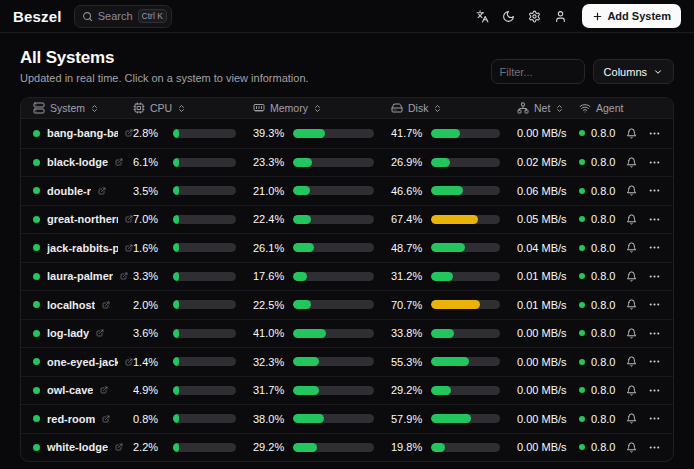  I want to click on table-row: jack-rabbits-palace 1.6% 26.1% 48.7% 0.0…, so click(347, 248).